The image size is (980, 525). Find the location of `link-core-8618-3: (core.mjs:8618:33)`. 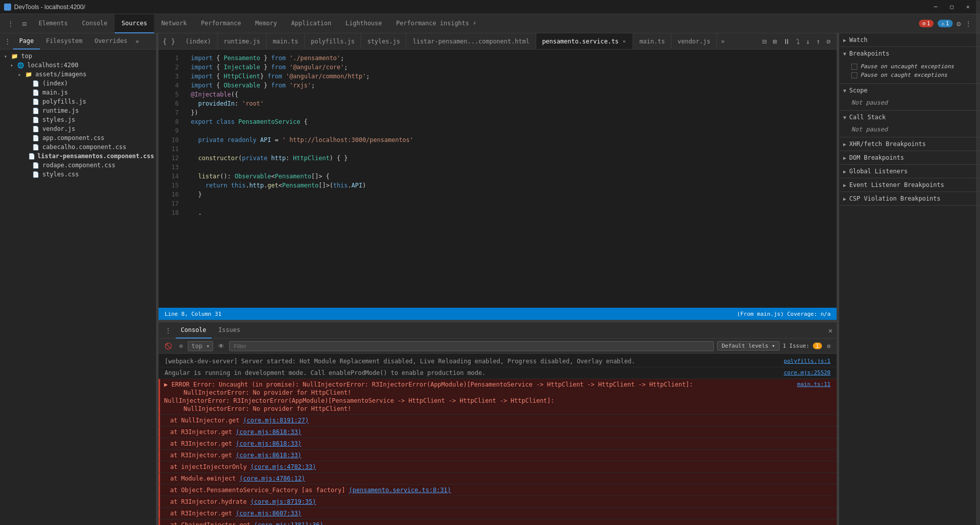

link-core-8618-3: (core.mjs:8618:33) is located at coordinates (269, 455).